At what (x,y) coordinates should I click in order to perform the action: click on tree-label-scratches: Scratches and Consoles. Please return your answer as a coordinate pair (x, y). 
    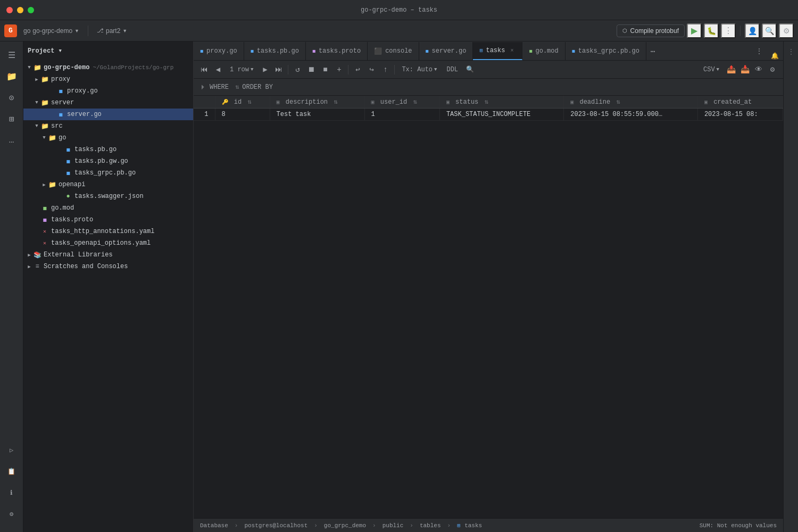
    Looking at the image, I should click on (86, 267).